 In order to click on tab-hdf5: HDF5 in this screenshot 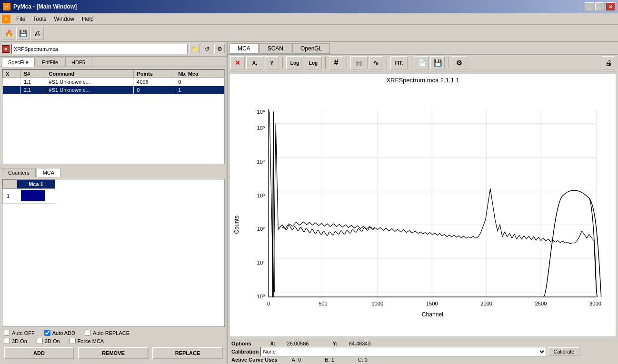, I will do `click(78, 62)`.